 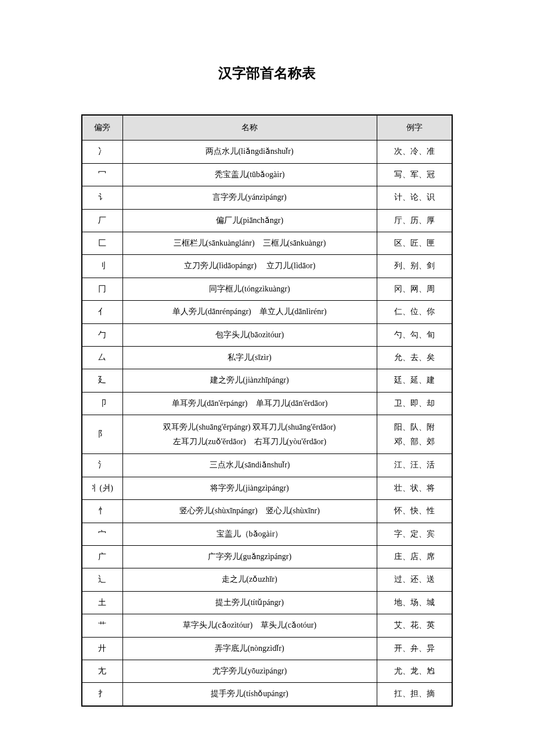 What do you see at coordinates (250, 174) in the screenshot?
I see `name-cell: 秃宝盖儿(tūbǎogàir)` at bounding box center [250, 174].